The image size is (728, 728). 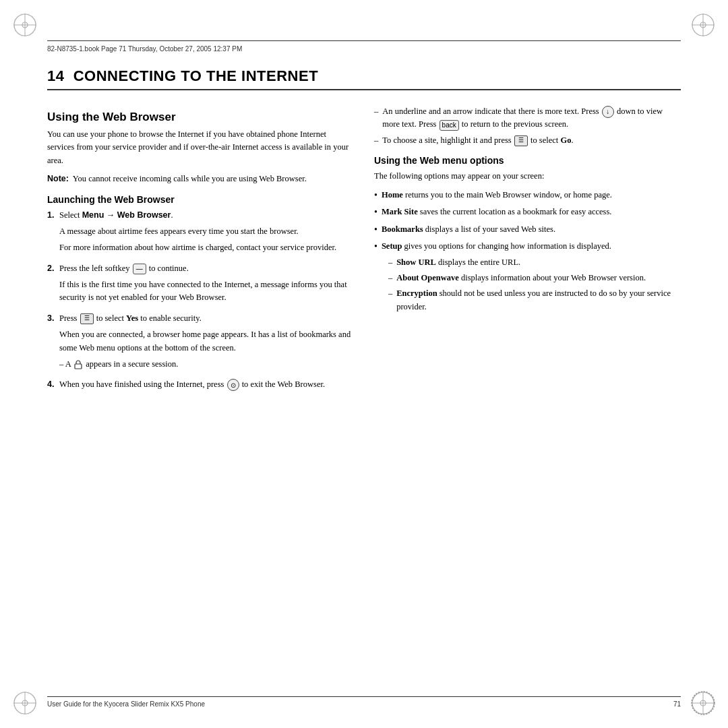 What do you see at coordinates (201, 384) in the screenshot?
I see `step-4: 4. When you have finished using the Inte…` at bounding box center [201, 384].